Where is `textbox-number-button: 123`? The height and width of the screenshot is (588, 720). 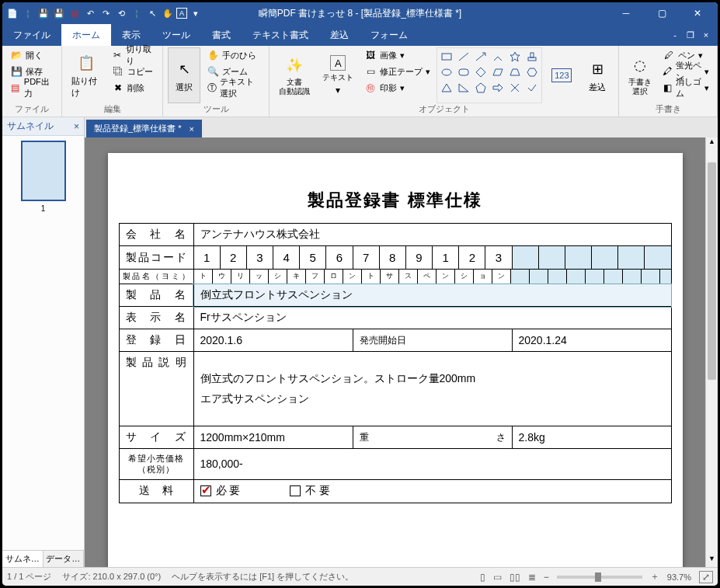
textbox-number-button: 123 is located at coordinates (562, 75).